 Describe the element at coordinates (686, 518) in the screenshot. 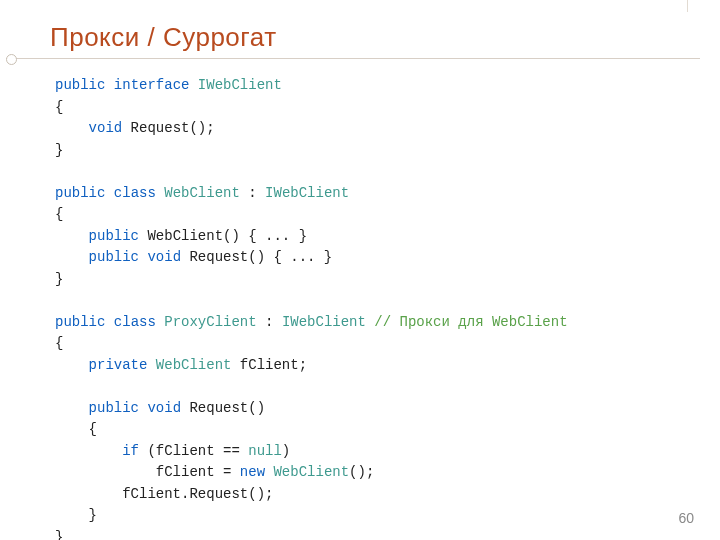

I see `page-number: 60` at that location.